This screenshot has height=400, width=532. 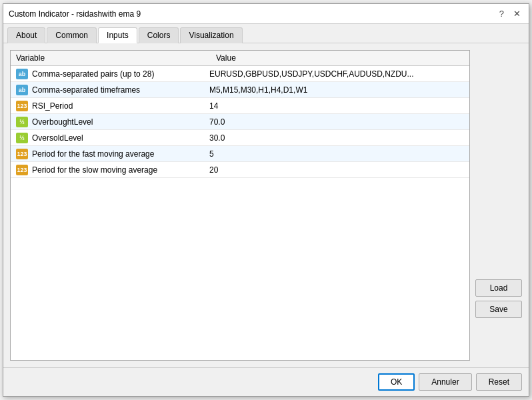 What do you see at coordinates (266, 14) in the screenshot?
I see `title-bar: Custom Indicator - rsidashwith ema 9 ? ✕` at bounding box center [266, 14].